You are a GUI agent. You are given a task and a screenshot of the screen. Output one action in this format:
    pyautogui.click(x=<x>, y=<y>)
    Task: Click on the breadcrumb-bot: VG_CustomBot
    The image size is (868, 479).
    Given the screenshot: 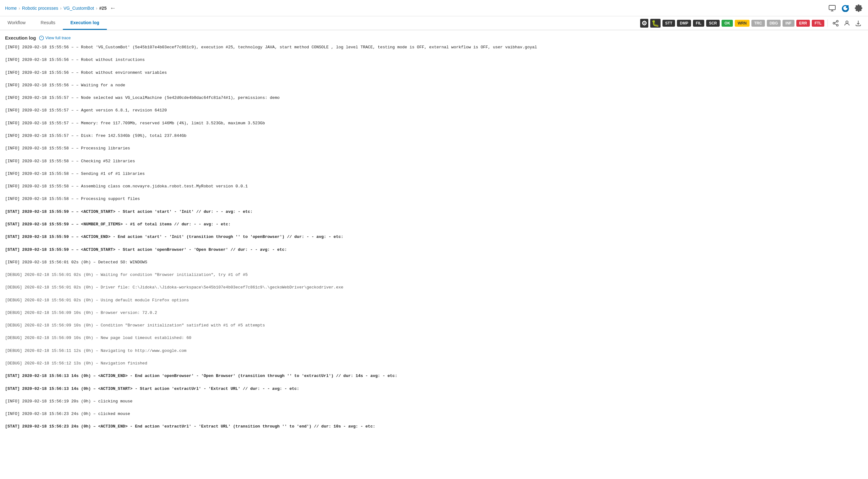 What is the action you would take?
    pyautogui.click(x=79, y=8)
    